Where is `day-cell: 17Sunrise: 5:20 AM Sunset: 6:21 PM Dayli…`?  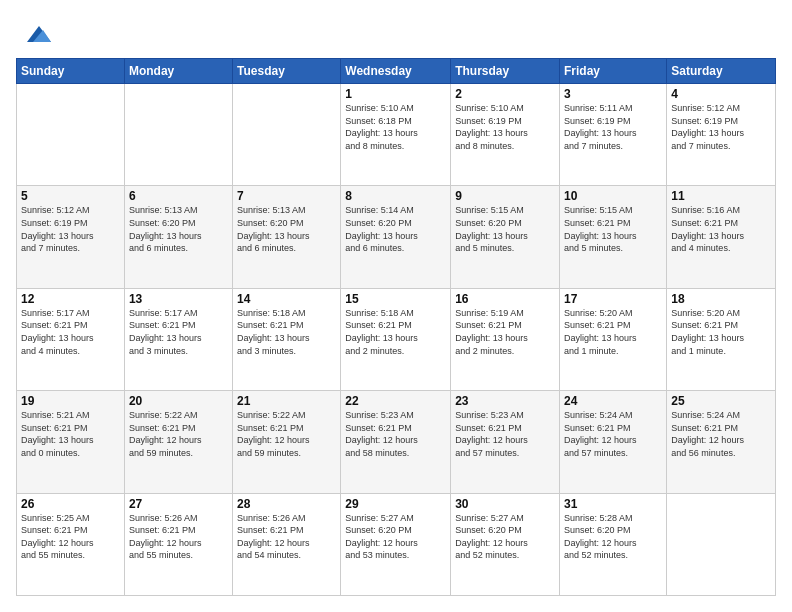
day-cell: 17Sunrise: 5:20 AM Sunset: 6:21 PM Dayli… is located at coordinates (614, 339).